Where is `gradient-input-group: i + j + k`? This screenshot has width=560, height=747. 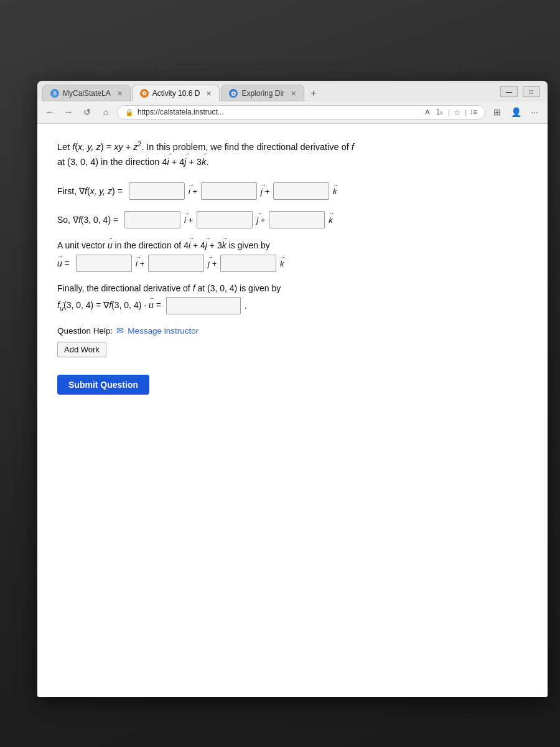
gradient-input-group: i + j + k is located at coordinates (234, 191).